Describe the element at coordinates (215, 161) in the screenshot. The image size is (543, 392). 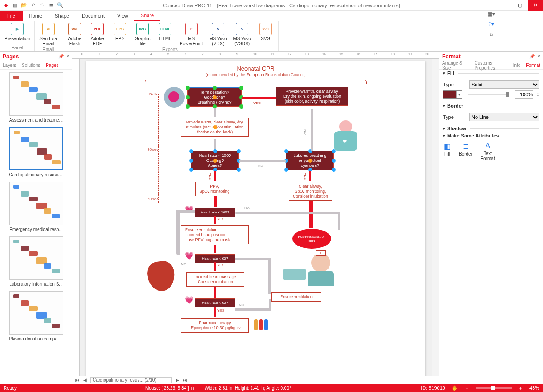
I see `node-hr100-gasping: Heart rate < 100? Gasping? Apnea?` at that location.